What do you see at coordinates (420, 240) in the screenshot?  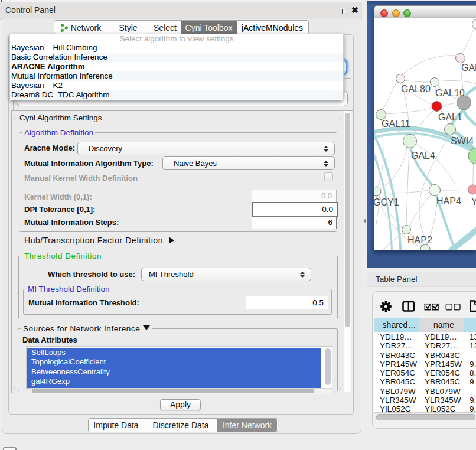 I see `svg-text: HAP2` at bounding box center [420, 240].